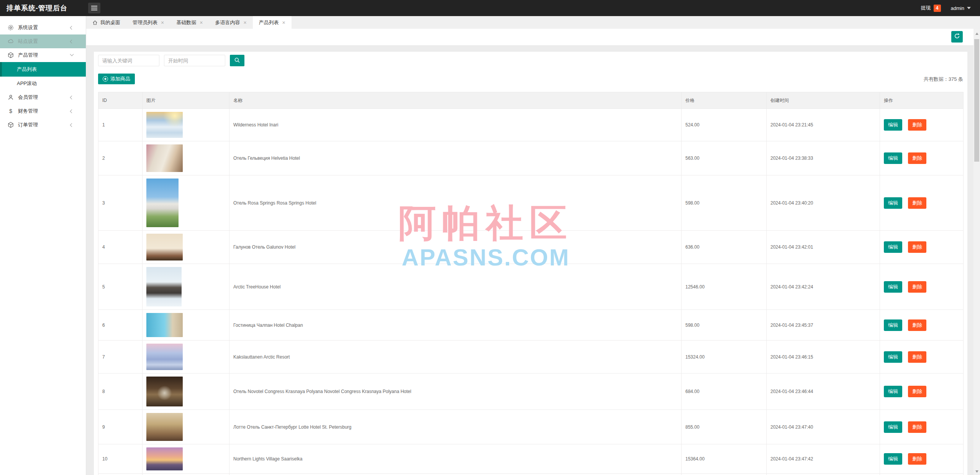 The image size is (980, 475). What do you see at coordinates (107, 22) in the screenshot?
I see `tab-my-desktop: 我的桌面` at bounding box center [107, 22].